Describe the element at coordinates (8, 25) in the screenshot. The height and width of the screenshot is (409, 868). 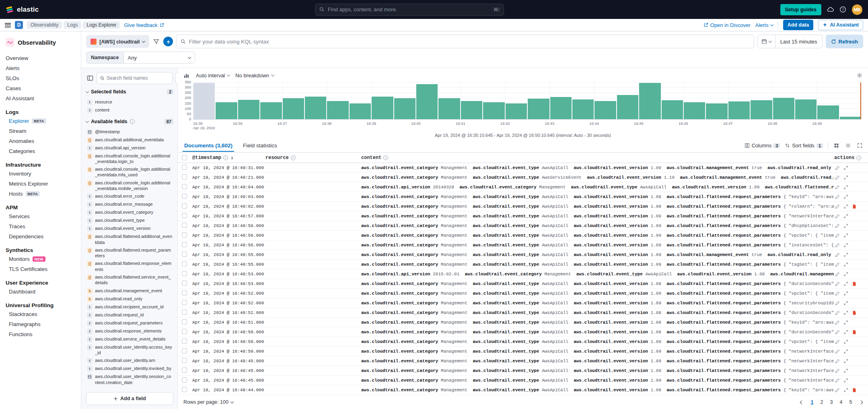
I see `menu-icon` at that location.